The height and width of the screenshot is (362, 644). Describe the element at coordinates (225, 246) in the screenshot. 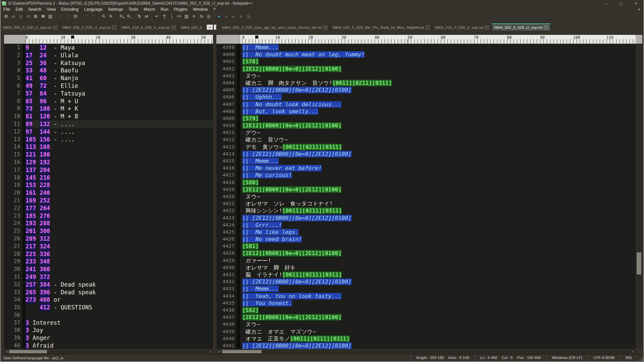

I see `line-number: 4427` at that location.